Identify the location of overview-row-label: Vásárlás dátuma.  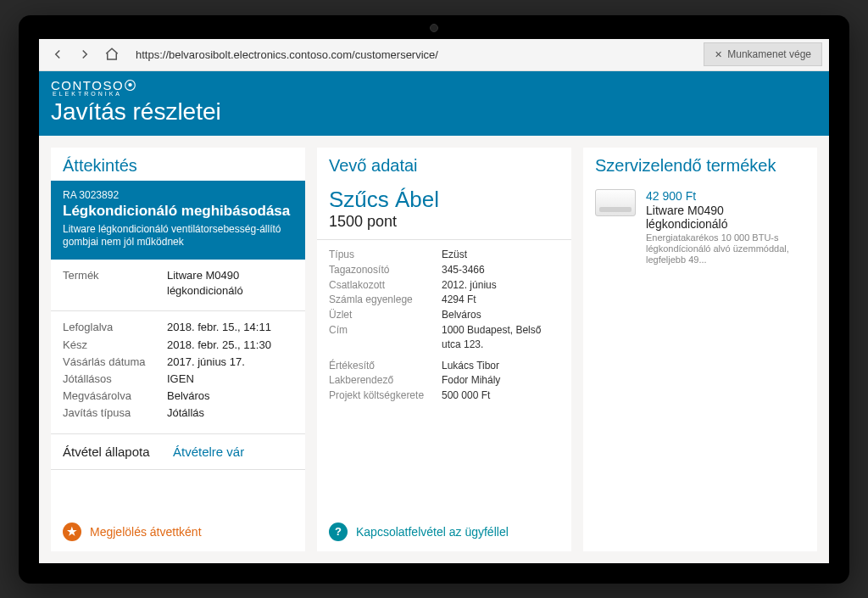
(112, 362).